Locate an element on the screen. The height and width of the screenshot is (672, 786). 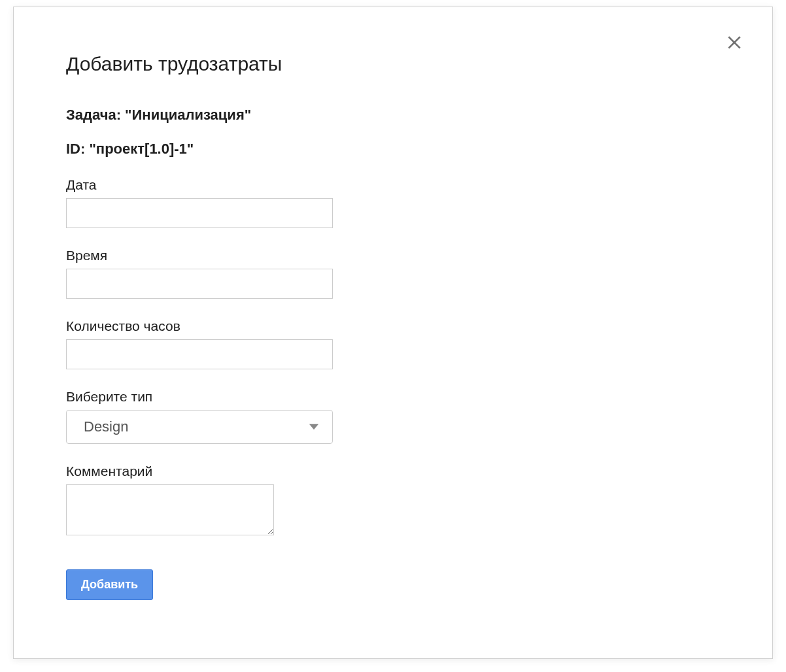
time-input is located at coordinates (199, 284).